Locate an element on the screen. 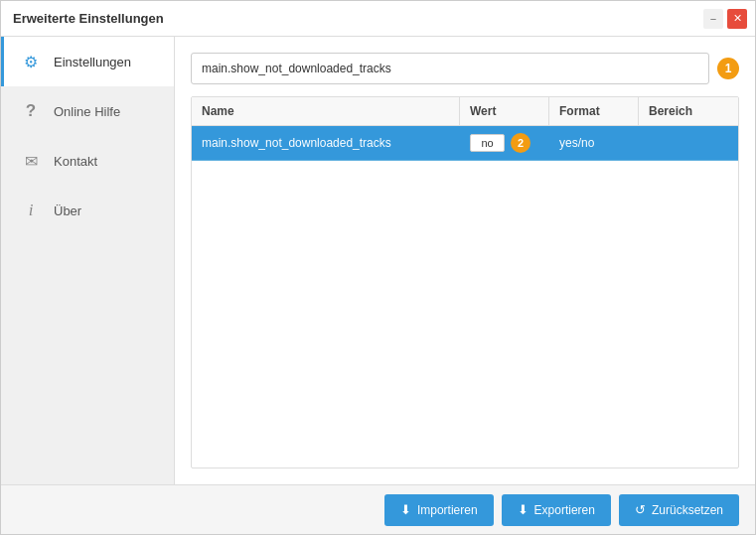  cell-name: main.show_not_downloaded_tracks is located at coordinates (326, 143).